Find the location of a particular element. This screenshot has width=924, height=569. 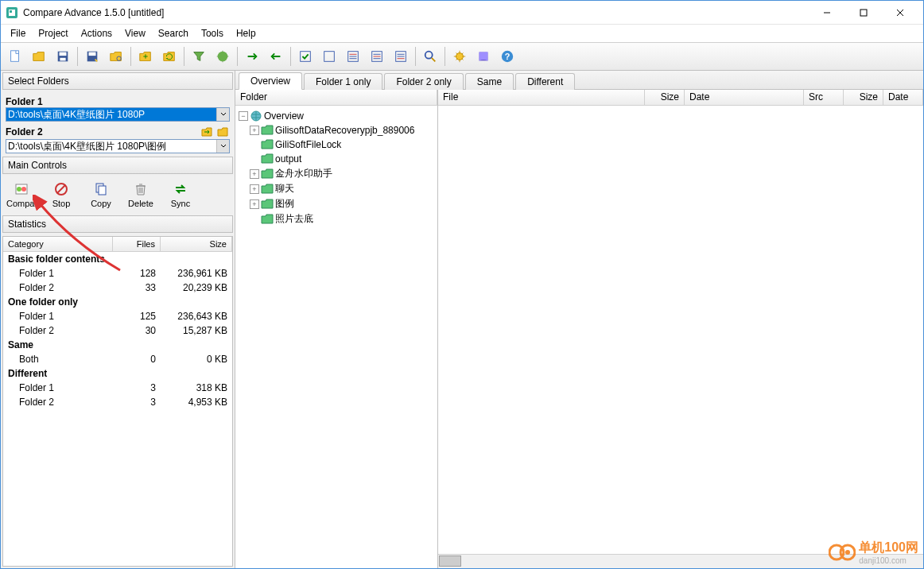

filter-icon is located at coordinates (199, 56).